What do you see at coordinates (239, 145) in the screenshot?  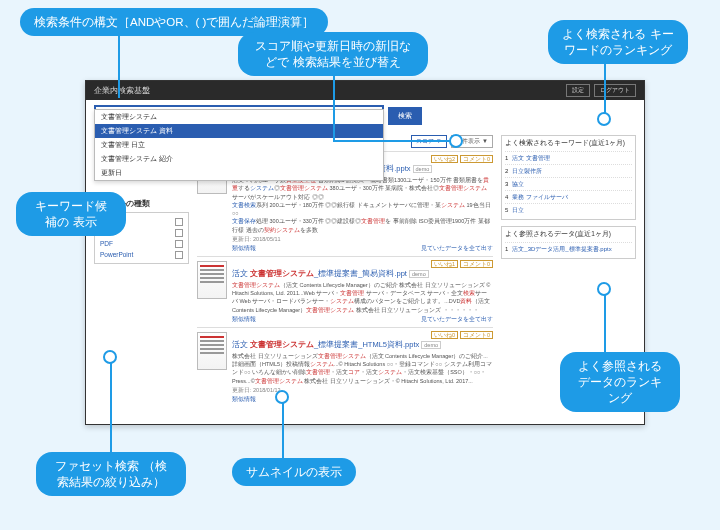 I see `suggest-dropdown: 文書管理システム 文書管理システム 資料 文書管理 日立 文書管理システム 紹介…` at bounding box center [239, 145].